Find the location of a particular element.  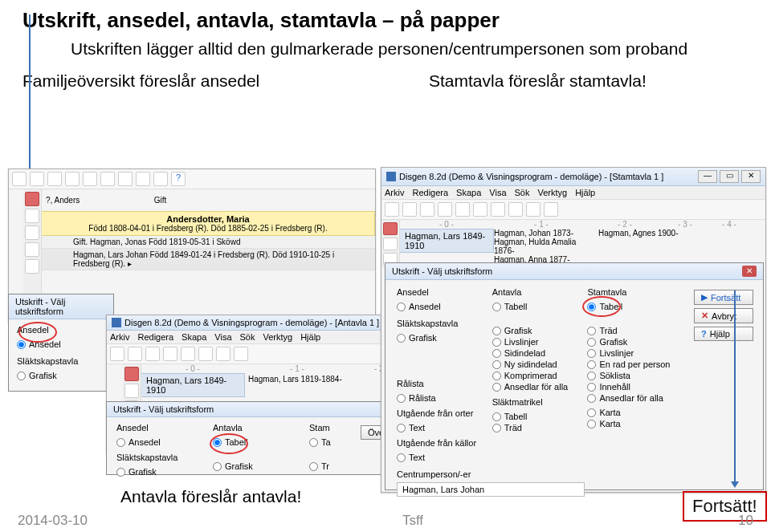

stamtavla-person: Hagman, Lars 1849-1910 is located at coordinates (447, 241).